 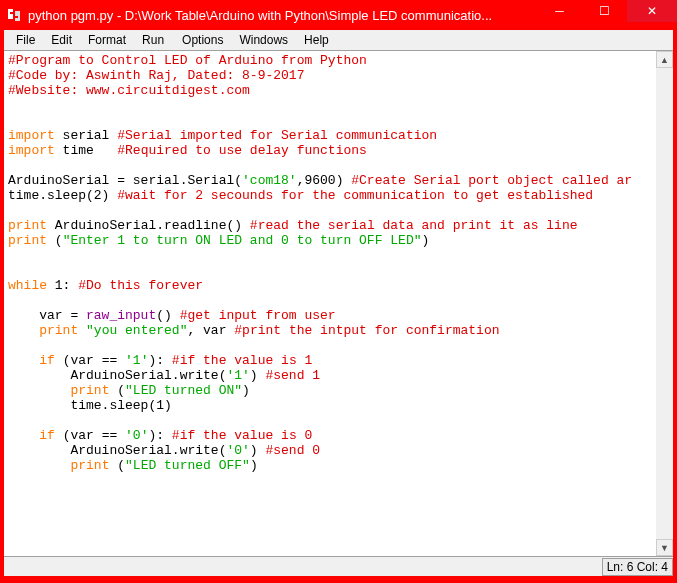 I want to click on menu-run: Run, so click(x=153, y=40).